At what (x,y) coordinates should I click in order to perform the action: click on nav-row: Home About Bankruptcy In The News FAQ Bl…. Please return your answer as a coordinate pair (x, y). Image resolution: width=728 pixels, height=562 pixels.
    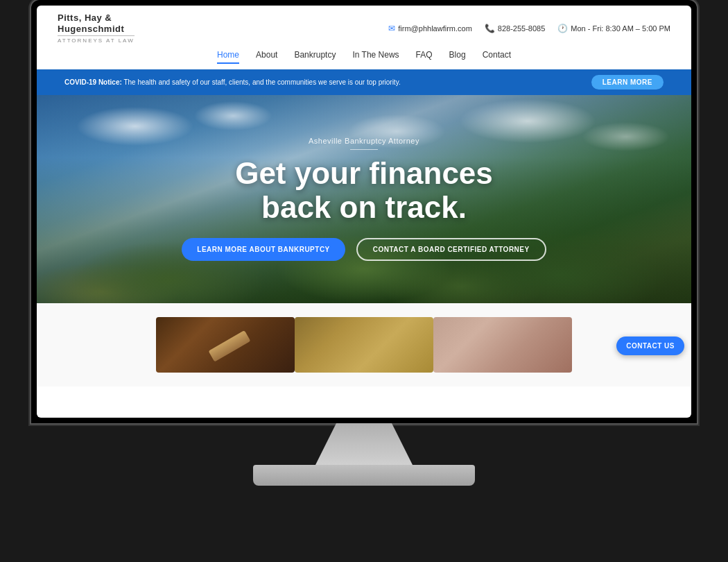
    Looking at the image, I should click on (364, 59).